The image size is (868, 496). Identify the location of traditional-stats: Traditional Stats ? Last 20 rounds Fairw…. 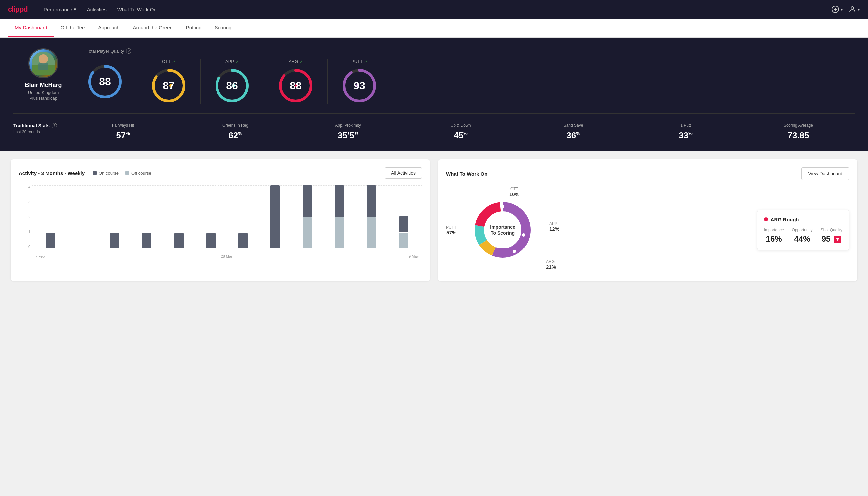
(434, 132).